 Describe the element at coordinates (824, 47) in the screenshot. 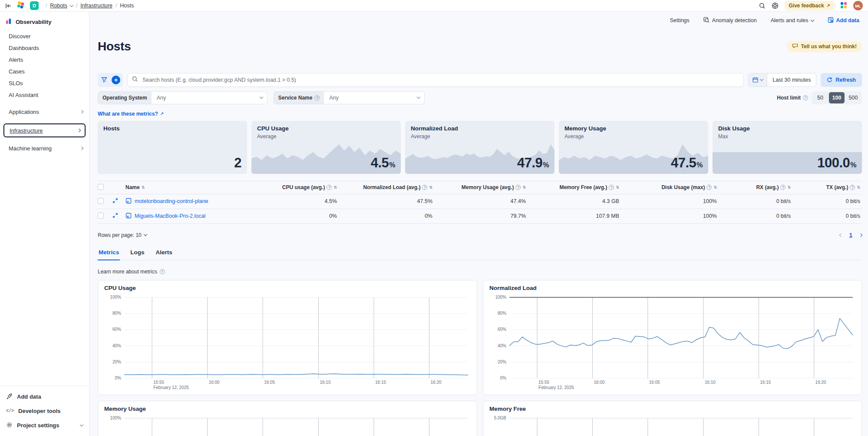

I see `tell-us-feedback-button: Tell us what you think!` at that location.